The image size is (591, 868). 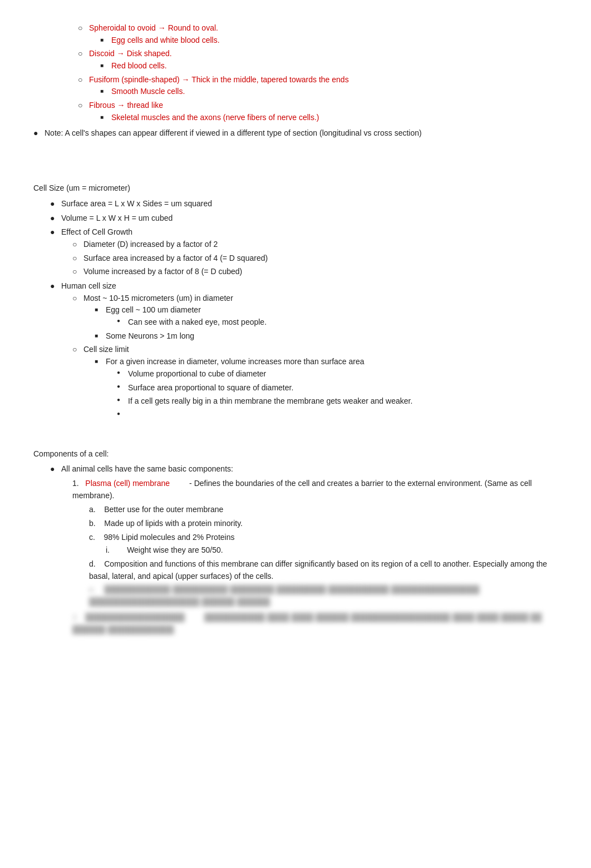 What do you see at coordinates (318, 60) in the screenshot?
I see `shape-item-discoid: Discoid → Disk shaped. Red blood cells.` at bounding box center [318, 60].